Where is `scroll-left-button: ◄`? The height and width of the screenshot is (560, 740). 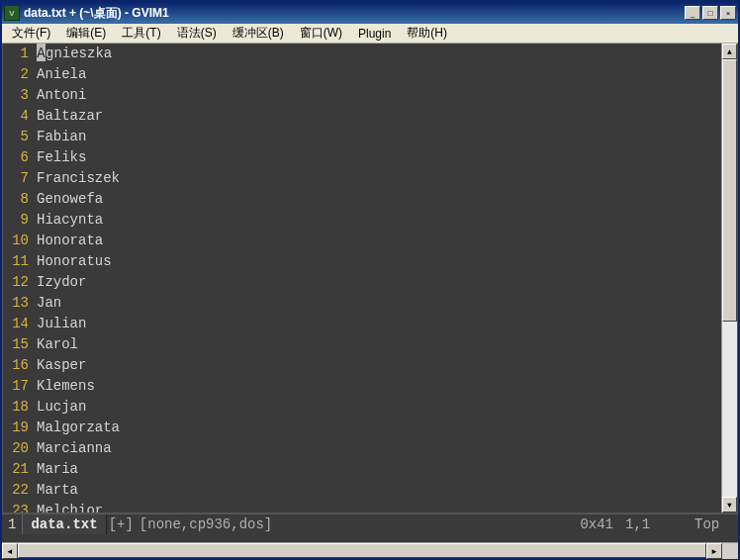
scroll-left-button: ◄ is located at coordinates (10, 551).